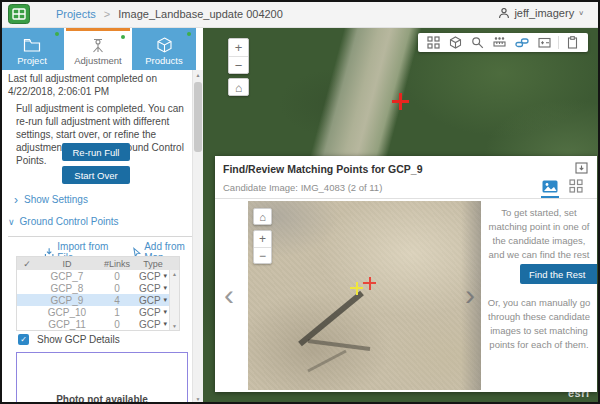 The image size is (600, 404). I want to click on thumbnail-grid-icon, so click(434, 42).